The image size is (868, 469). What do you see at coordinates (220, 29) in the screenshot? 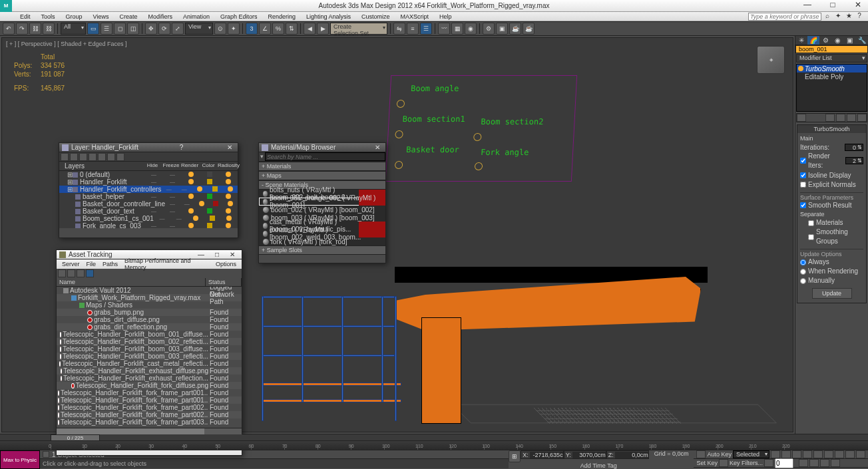
I see `pivot-button: ⊙` at bounding box center [220, 29].